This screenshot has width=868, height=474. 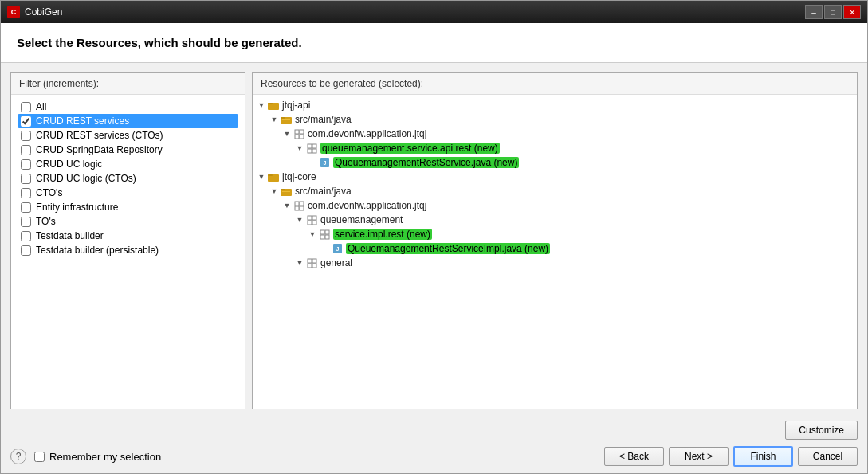 I want to click on filter-checkbox-crud-springdata, so click(x=26, y=150).